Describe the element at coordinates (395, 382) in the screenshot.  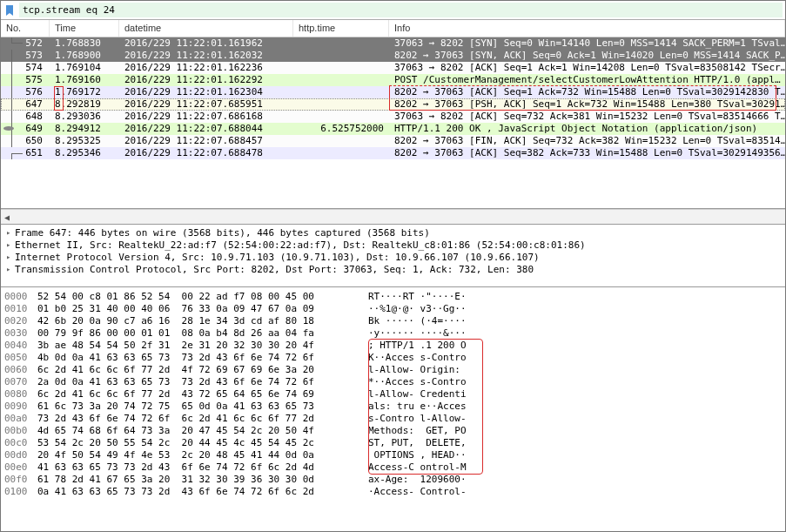
I see `hex-row: 00702a 0d 0a 41 63 63 65 73 73 2d 43 6f …` at that location.